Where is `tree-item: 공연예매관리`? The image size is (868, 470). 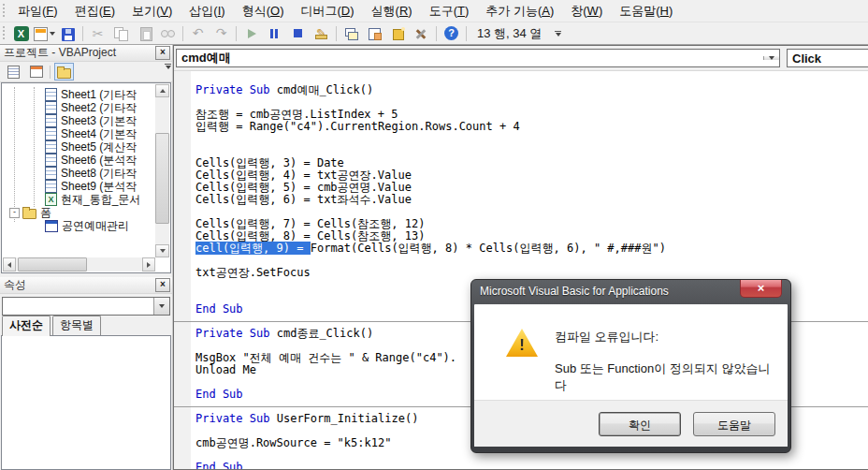
tree-item: 공연예매관리 is located at coordinates (80, 226).